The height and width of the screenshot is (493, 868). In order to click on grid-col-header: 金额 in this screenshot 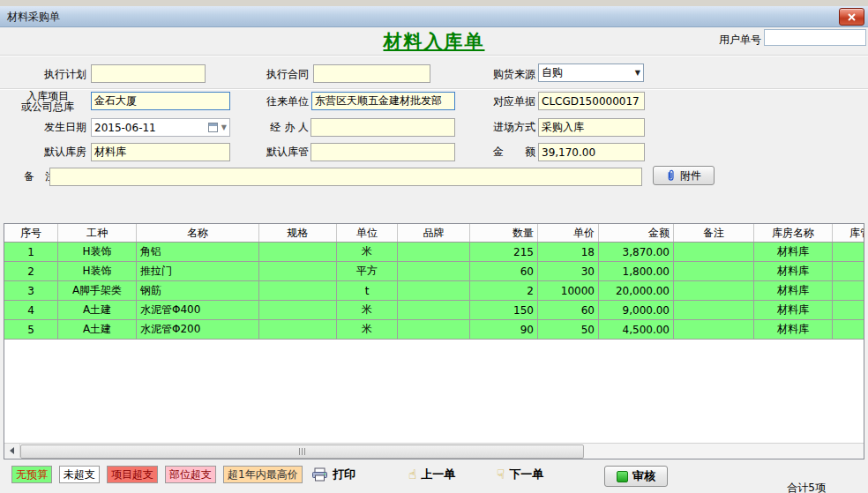, I will do `click(637, 233)`.